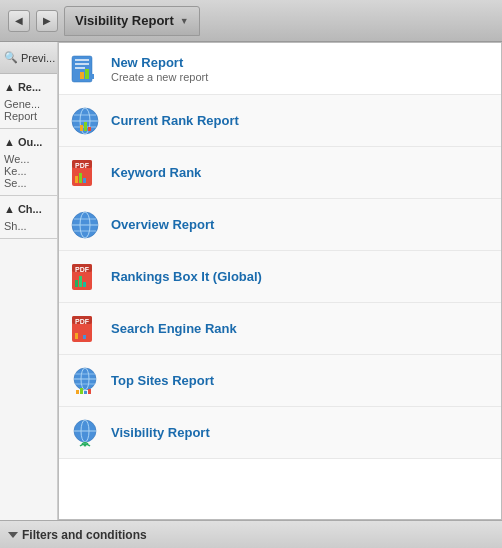 The height and width of the screenshot is (548, 502). I want to click on menu-item-keyword-rank: PDF Keyword Rank, so click(280, 173).